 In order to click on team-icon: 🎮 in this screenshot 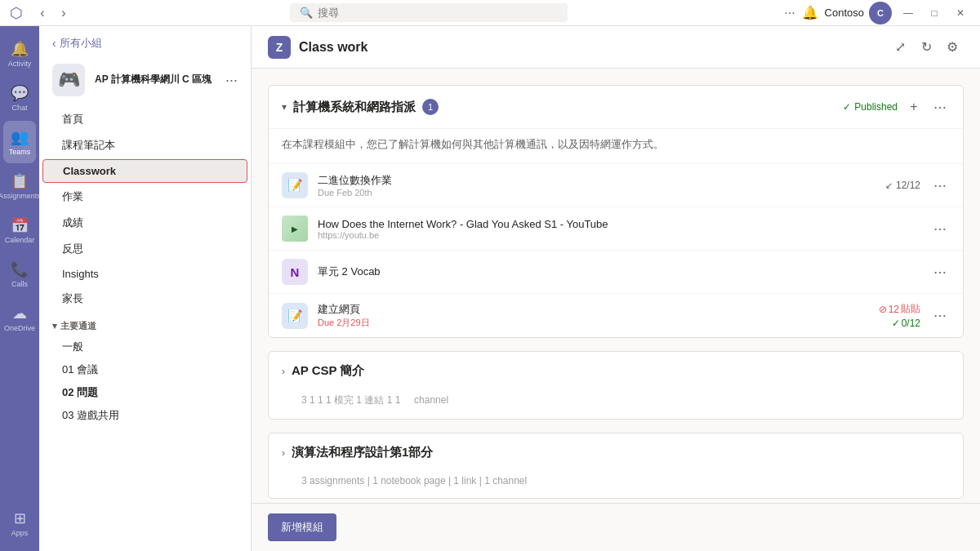, I will do `click(69, 80)`.